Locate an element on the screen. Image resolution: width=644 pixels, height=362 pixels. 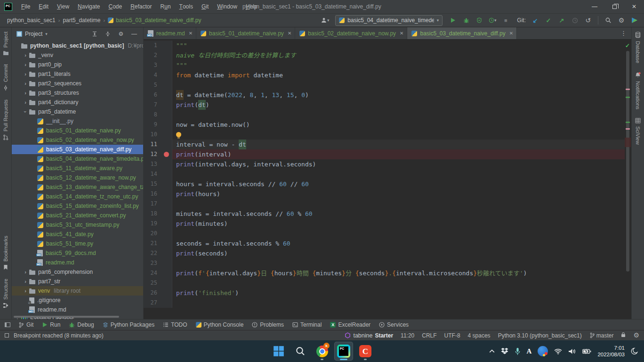
project-panel-title: Project is located at coordinates (34, 34).